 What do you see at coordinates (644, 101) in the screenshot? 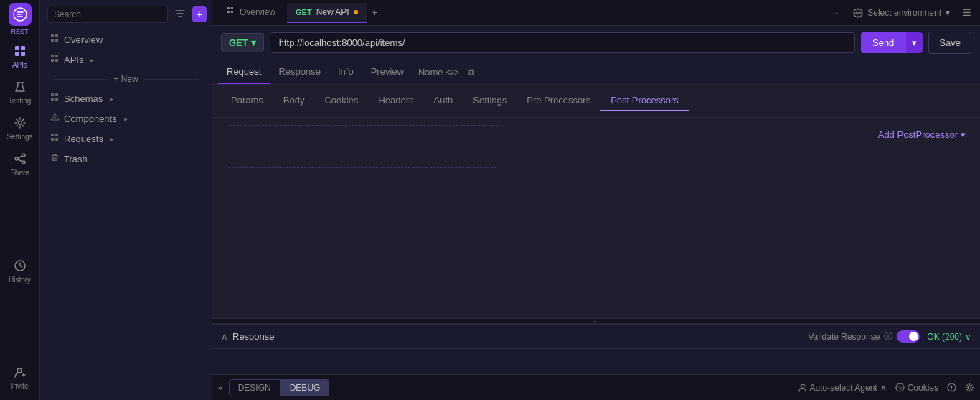
I see `param-tab-post-processors: Post Processors` at bounding box center [644, 101].